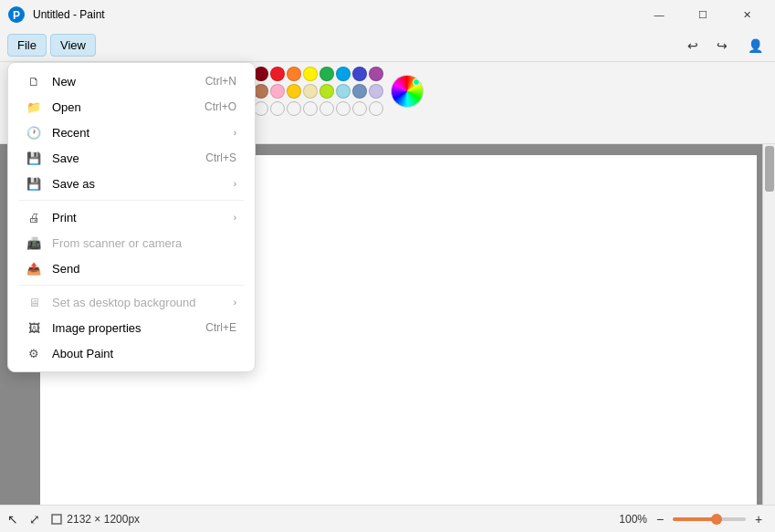 The width and height of the screenshot is (775, 532). Describe the element at coordinates (236, 184) in the screenshot. I see `menu-chevron-saveas: ›` at that location.